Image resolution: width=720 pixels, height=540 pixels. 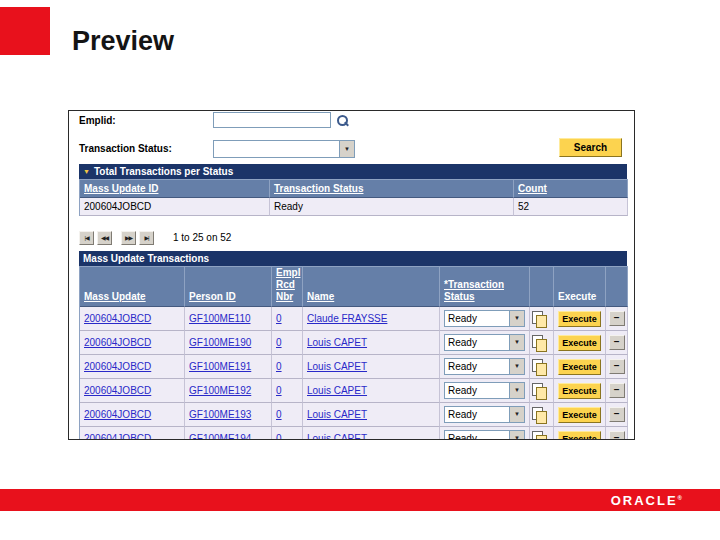 I want to click on column-header-transaction-status: Transaction Status, so click(x=392, y=188).